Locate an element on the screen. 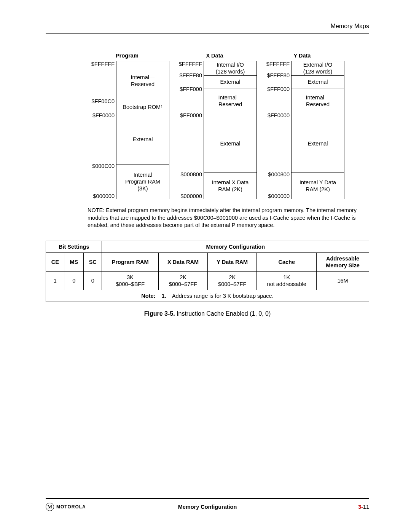  table-note-num: 1. is located at coordinates (164, 296).